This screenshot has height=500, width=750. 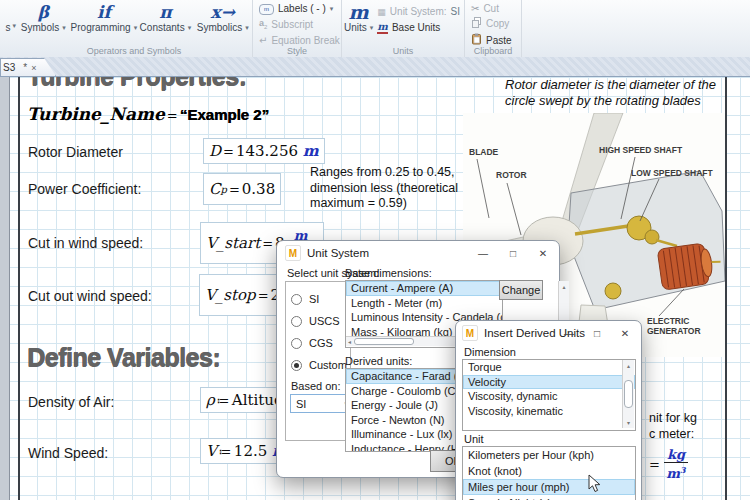 What do you see at coordinates (312, 343) in the screenshot?
I see `radio-cgs: CGS` at bounding box center [312, 343].